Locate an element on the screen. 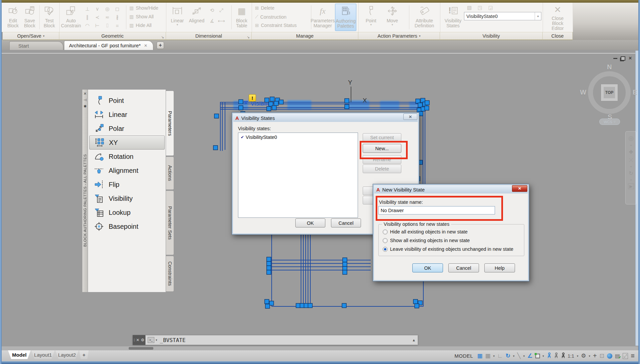 Image resolution: width=640 pixels, height=364 pixels. annotation-visibility-icon is located at coordinates (549, 356).